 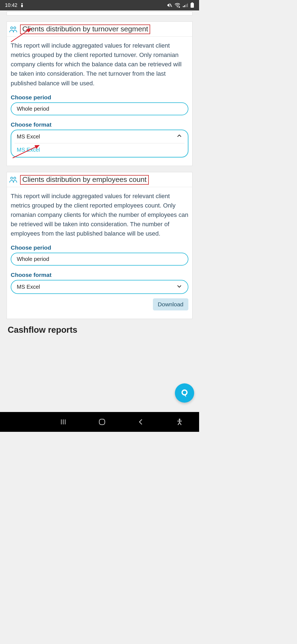 What do you see at coordinates (11, 6) in the screenshot?
I see `status-time: 10:42` at bounding box center [11, 6].